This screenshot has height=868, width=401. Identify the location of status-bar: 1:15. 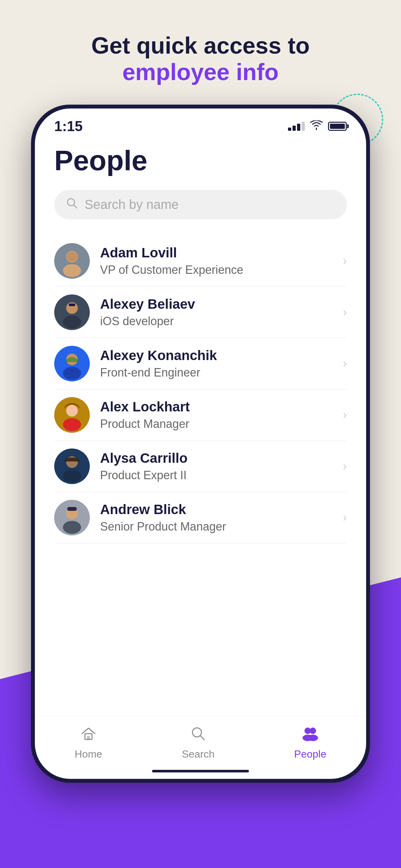
(201, 123).